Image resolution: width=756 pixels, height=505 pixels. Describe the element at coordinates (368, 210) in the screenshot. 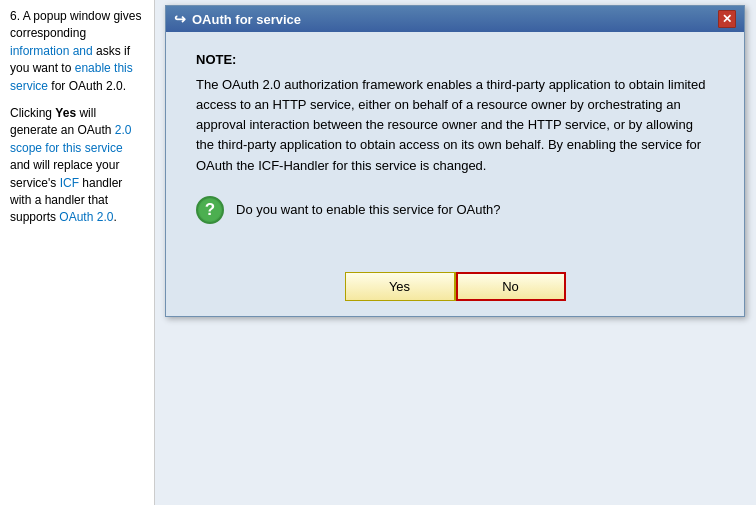

I see `dialog-question-text: Do you want to enable this service for O…` at that location.